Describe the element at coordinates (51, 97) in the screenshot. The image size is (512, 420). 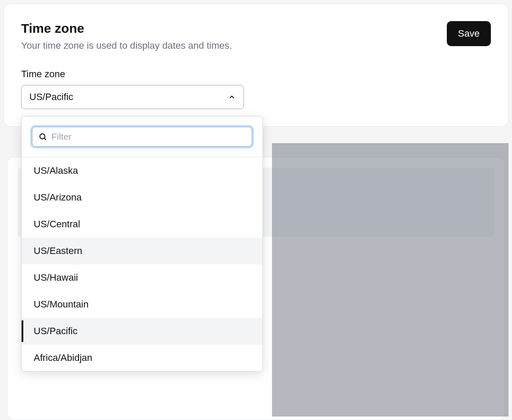
I see `timezone-selected-value: US/Pacific` at that location.